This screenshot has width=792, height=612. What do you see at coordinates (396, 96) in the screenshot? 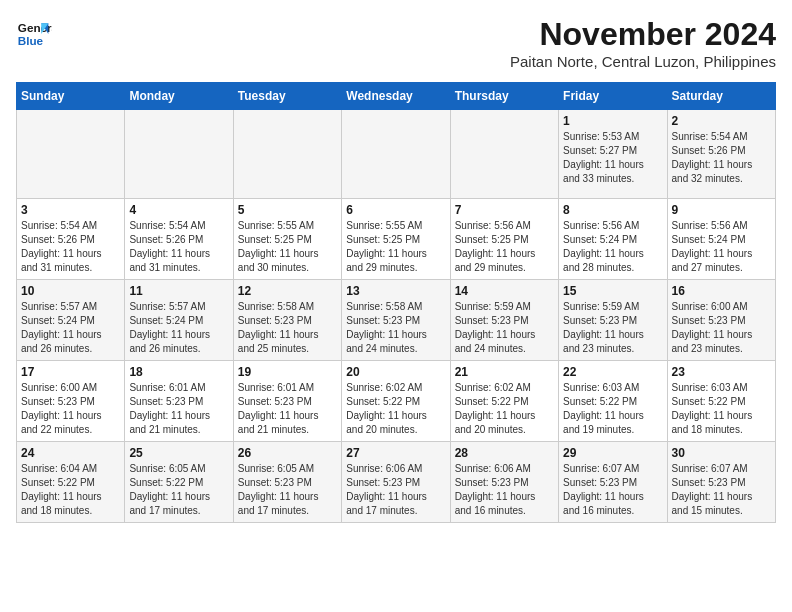
I see `calendar-header: SundayMondayTuesdayWednesdayThursdayFrid…` at bounding box center [396, 96].